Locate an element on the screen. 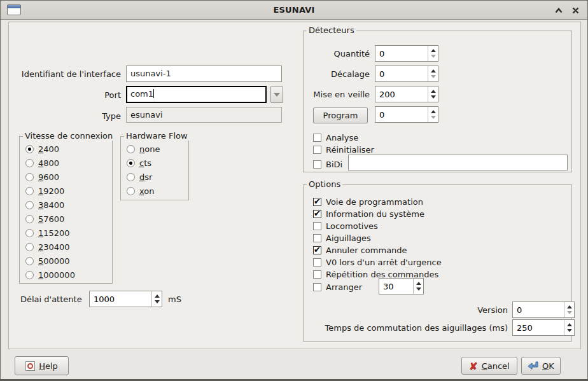 The width and height of the screenshot is (588, 381). radio-speed-9600: 9600 is located at coordinates (66, 177).